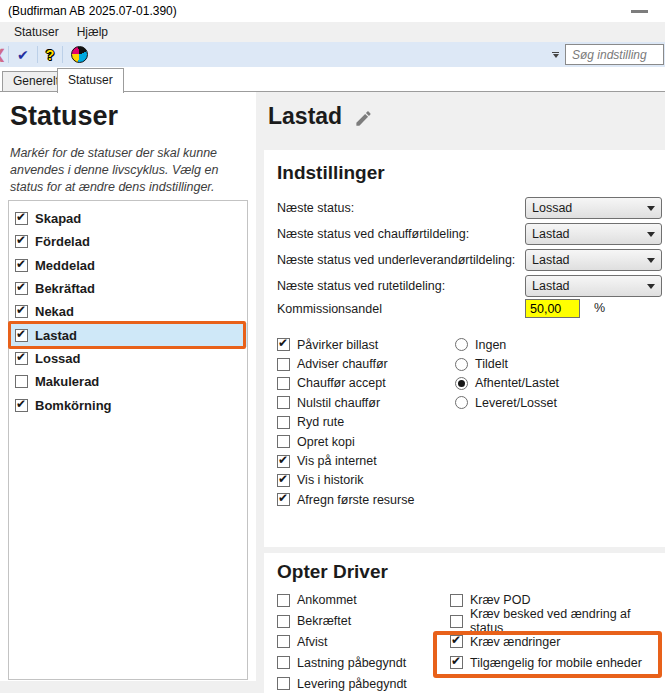 The image size is (665, 693). What do you see at coordinates (594, 286) in the screenshot?
I see `next-status-route-dropdown: Lastad` at bounding box center [594, 286].